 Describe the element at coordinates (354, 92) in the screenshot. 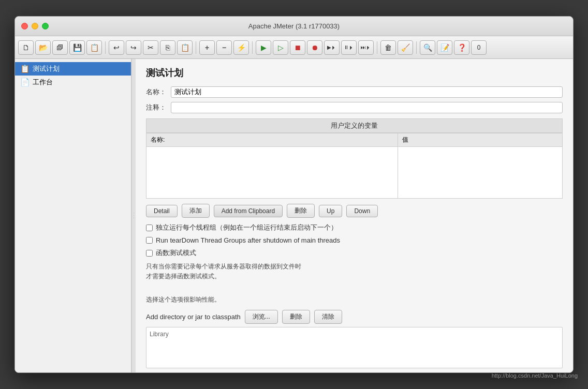

I see `name-row: 名称：` at that location.